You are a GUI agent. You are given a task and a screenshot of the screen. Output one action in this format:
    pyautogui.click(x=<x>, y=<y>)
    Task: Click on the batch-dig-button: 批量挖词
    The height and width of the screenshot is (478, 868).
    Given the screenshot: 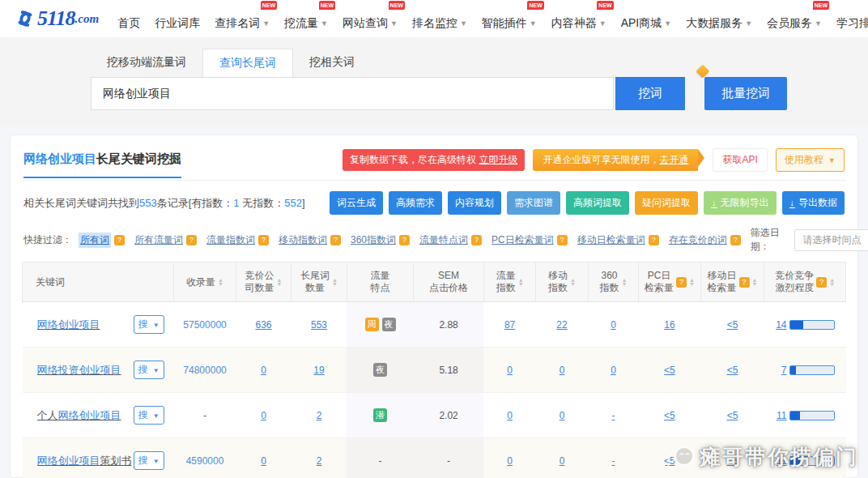 What is the action you would take?
    pyautogui.click(x=746, y=94)
    